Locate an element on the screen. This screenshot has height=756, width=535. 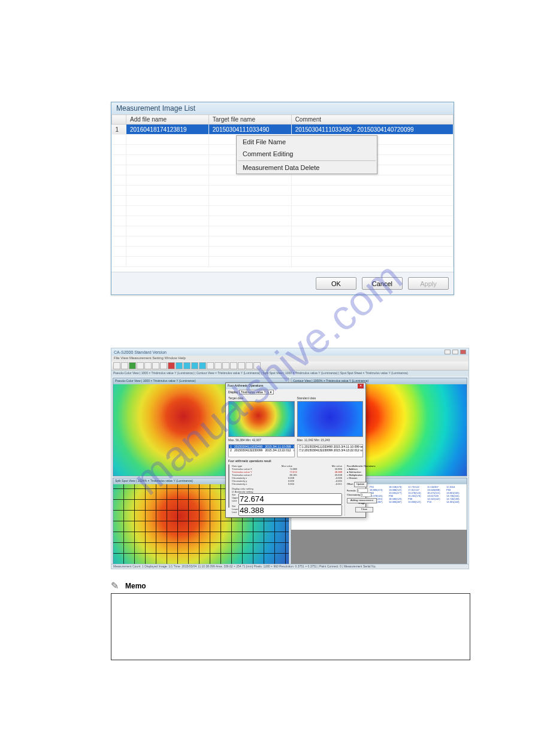
window-buttons is located at coordinates (455, 352).